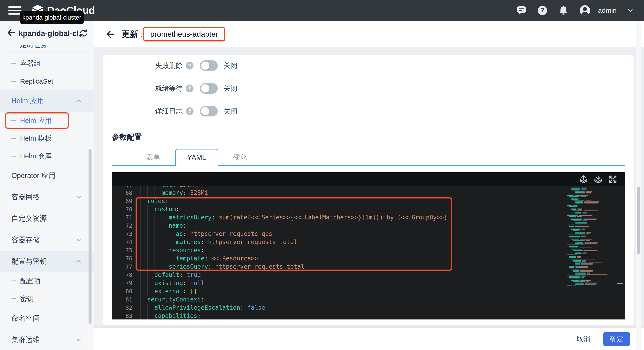 The width and height of the screenshot is (644, 350). What do you see at coordinates (47, 176) in the screenshot?
I see `sidebar-item-Operator-应用: Operator 应用` at bounding box center [47, 176].